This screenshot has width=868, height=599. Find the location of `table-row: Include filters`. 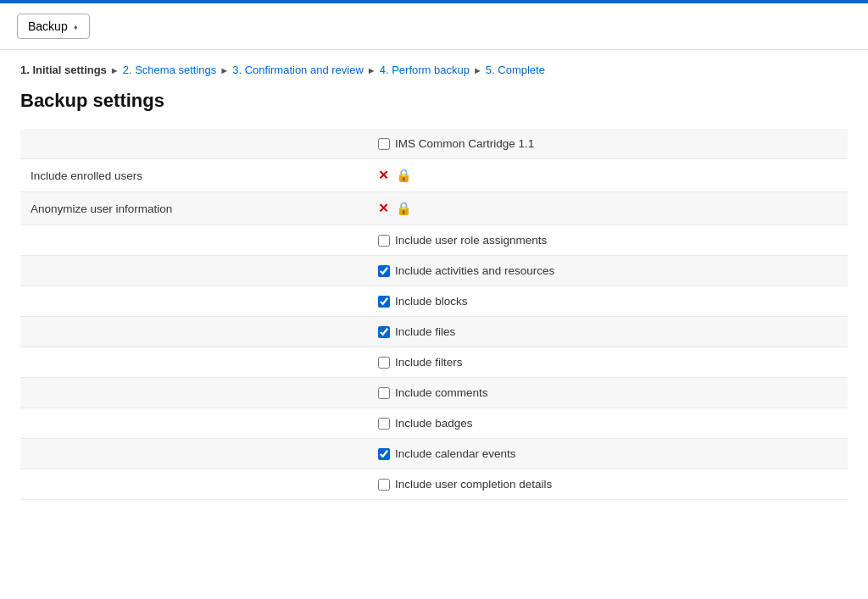

table-row: Include filters is located at coordinates (434, 363).